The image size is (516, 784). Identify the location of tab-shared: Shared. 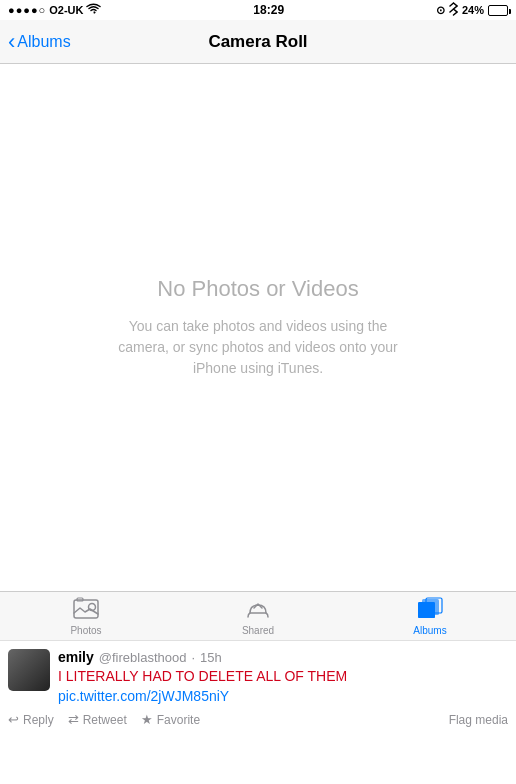
(258, 616).